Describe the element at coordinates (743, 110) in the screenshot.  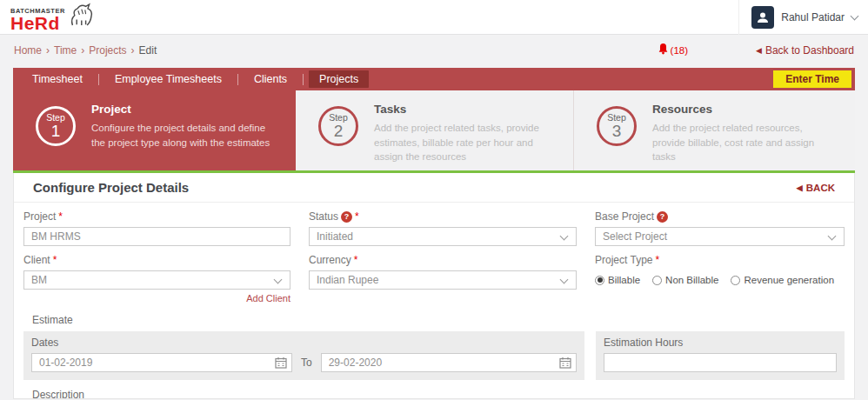
I see `step-3-title: Resources` at that location.